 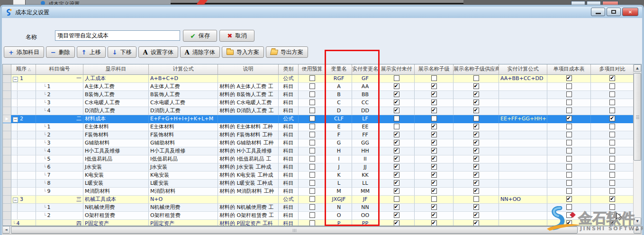 What do you see at coordinates (637, 145) in the screenshot?
I see `vertical-scrollbar: ▲ ▼` at bounding box center [637, 145].